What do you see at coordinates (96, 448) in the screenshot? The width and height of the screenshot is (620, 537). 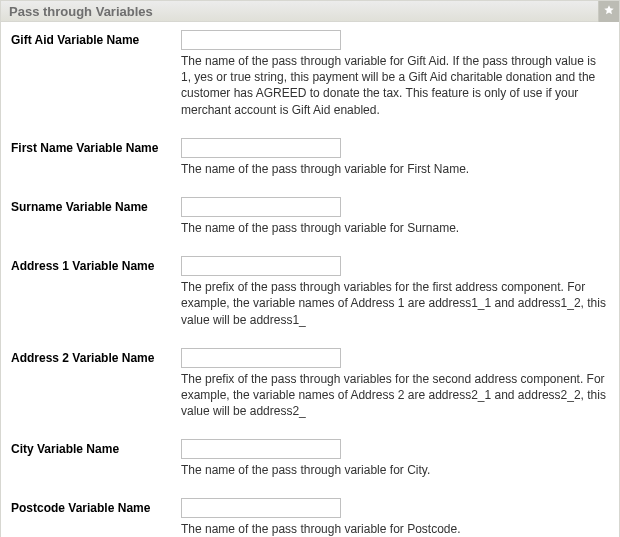 I see `field-label: City Variable Name` at bounding box center [96, 448].